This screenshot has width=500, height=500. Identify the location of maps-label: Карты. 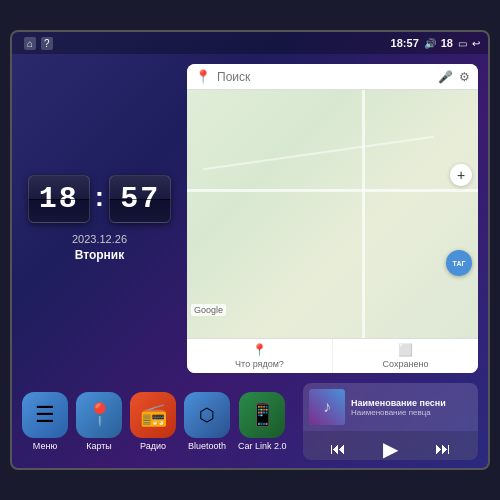
(99, 446).